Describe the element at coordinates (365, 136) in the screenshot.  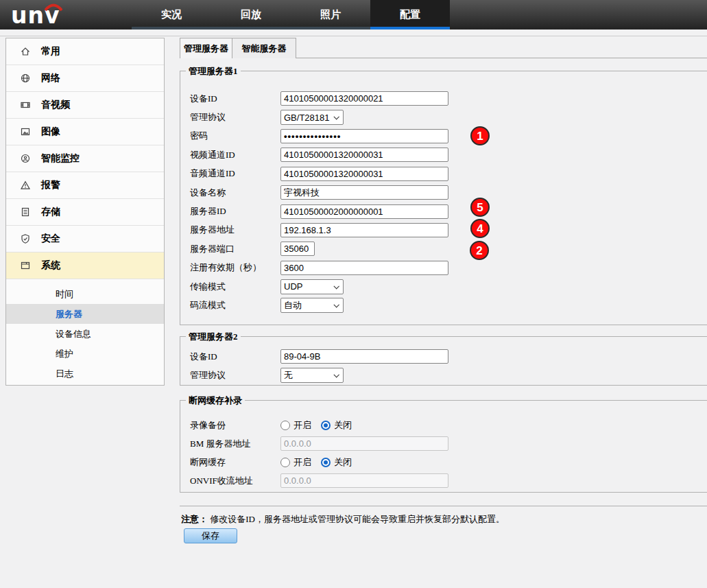
I see `password-input` at that location.